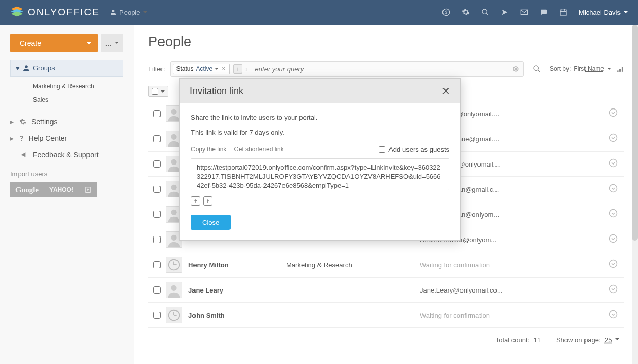  I want to click on import-yahoo-button: YAHOO!, so click(62, 190).